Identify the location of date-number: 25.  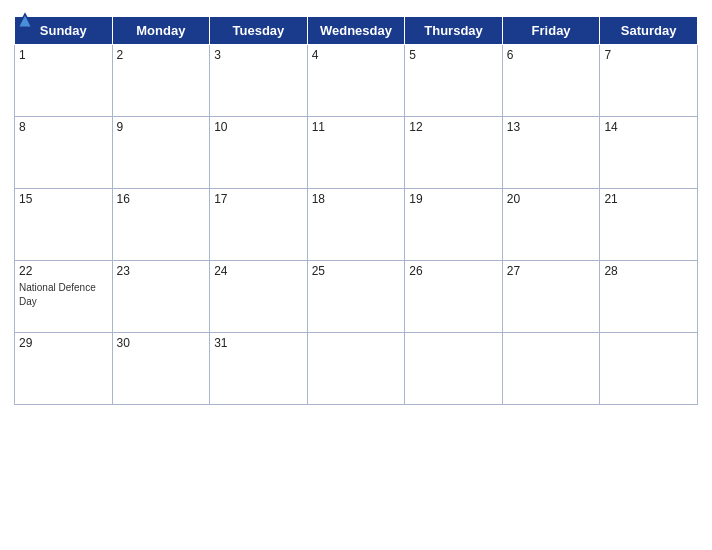
(356, 271).